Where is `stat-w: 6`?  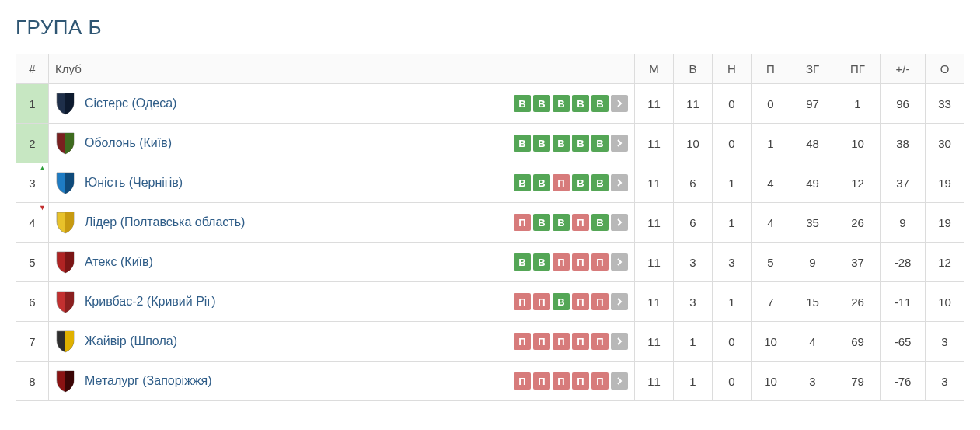
stat-w: 6 is located at coordinates (693, 184).